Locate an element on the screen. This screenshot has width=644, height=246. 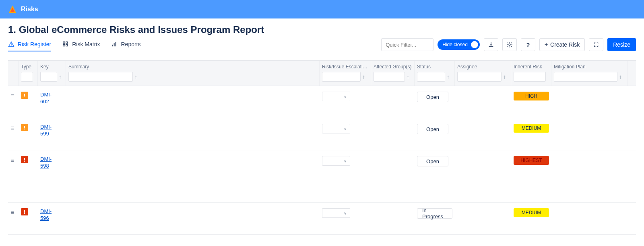
table-row: ≡ ! DMI-599 ∨ Open MEDIUM is located at coordinates (322, 134).